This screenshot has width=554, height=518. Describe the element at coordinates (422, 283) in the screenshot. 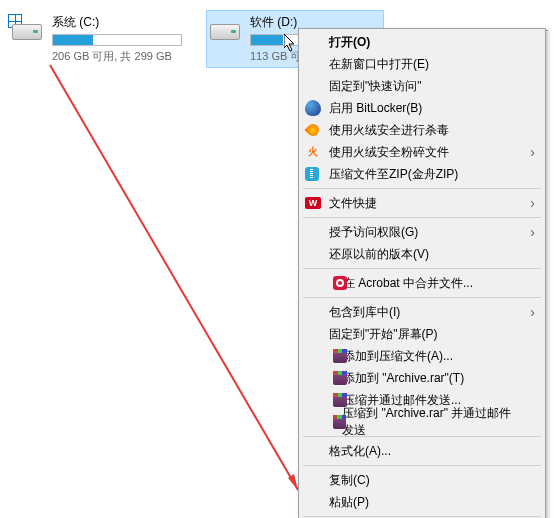

I see `menu-acrobat-combine: 在 Acrobat 中合并文件...` at that location.